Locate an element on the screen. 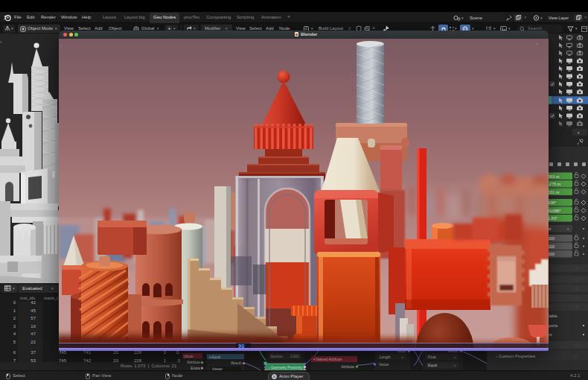  svg-text: Equal is located at coordinates (432, 365).